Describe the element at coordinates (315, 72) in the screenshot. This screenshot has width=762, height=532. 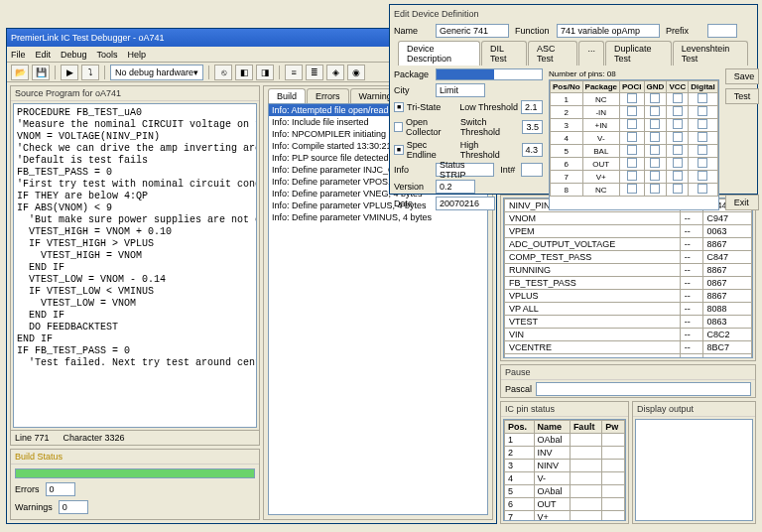
I see `toolbar-btn-e: ≣` at that location.